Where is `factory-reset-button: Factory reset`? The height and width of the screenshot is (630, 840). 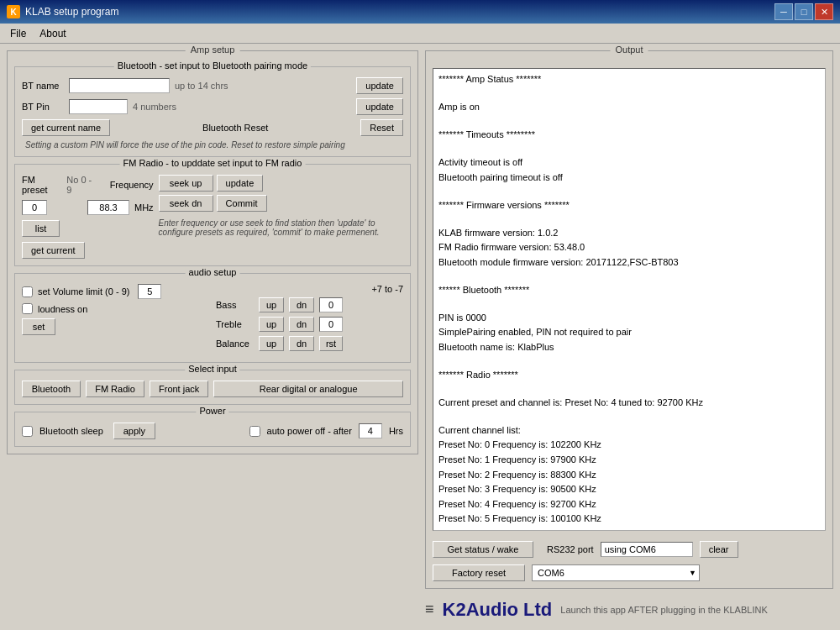 factory-reset-button: Factory reset is located at coordinates (479, 573).